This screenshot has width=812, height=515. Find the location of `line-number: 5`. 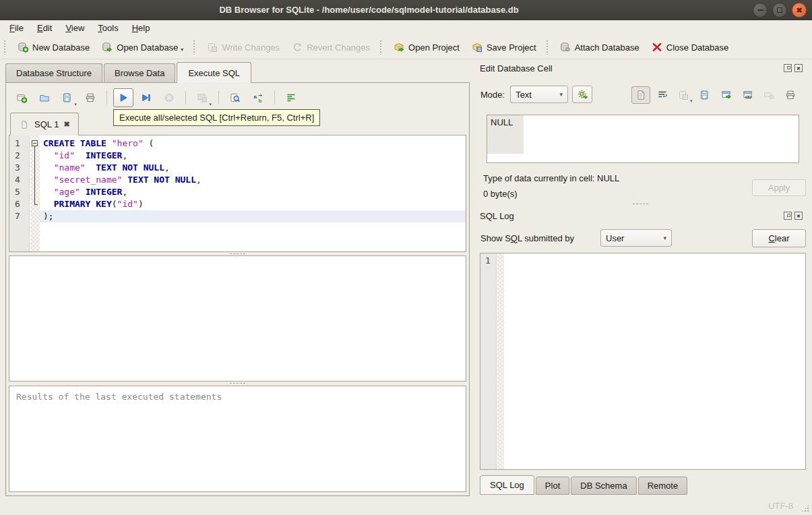

line-number: 5 is located at coordinates (20, 192).